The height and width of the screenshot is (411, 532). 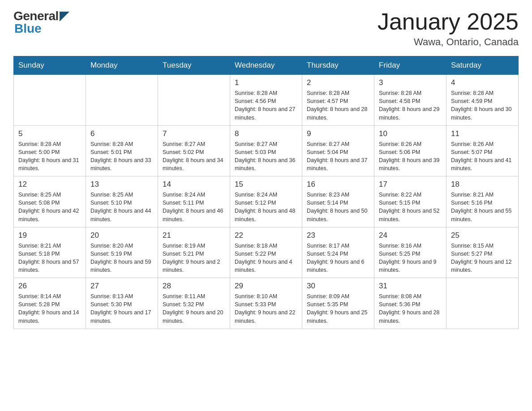 What do you see at coordinates (482, 258) in the screenshot?
I see `day-info: Sunrise: 8:15 AM Sunset: 5:27 PM Dayligh…` at bounding box center [482, 258].